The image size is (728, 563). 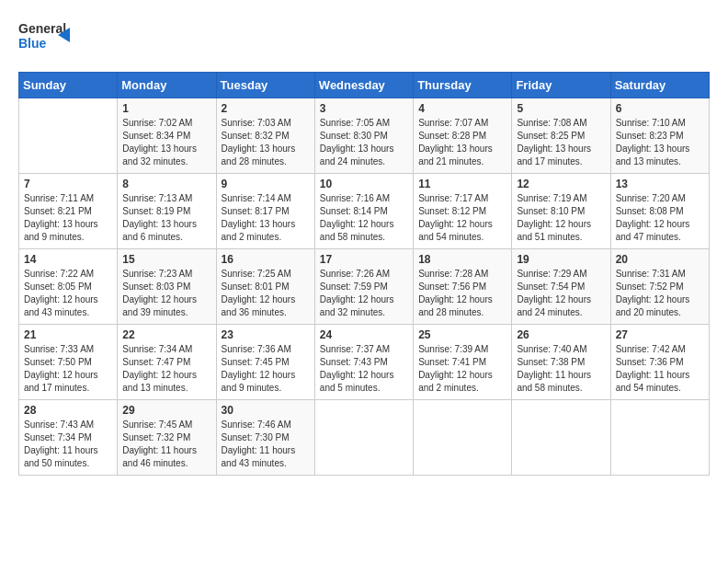 What do you see at coordinates (463, 212) in the screenshot?
I see `calendar-cell: 11 Sunrise: 7:17 AMSunset: 8:12 PMDaylig…` at bounding box center [463, 212].